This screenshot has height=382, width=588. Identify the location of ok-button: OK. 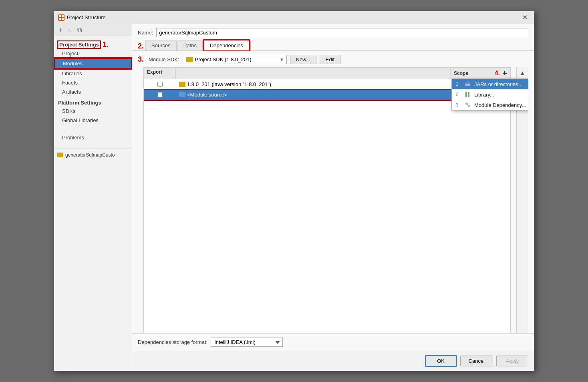
(441, 361).